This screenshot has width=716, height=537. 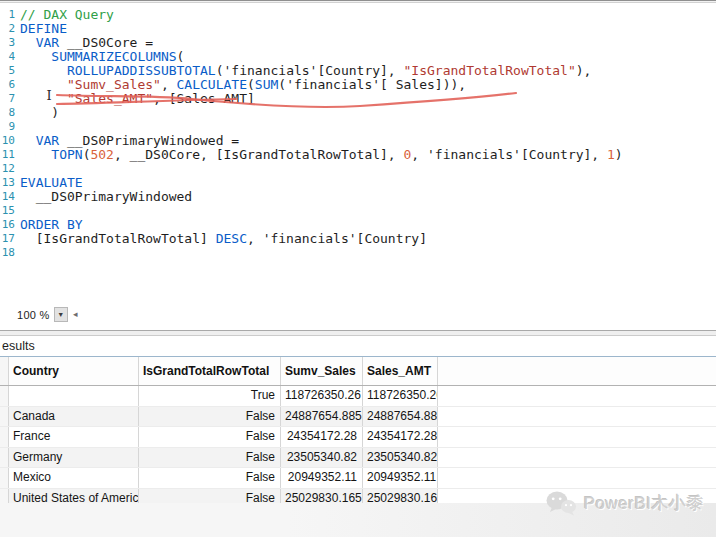 I want to click on code-text: DEFINE, so click(x=42, y=29).